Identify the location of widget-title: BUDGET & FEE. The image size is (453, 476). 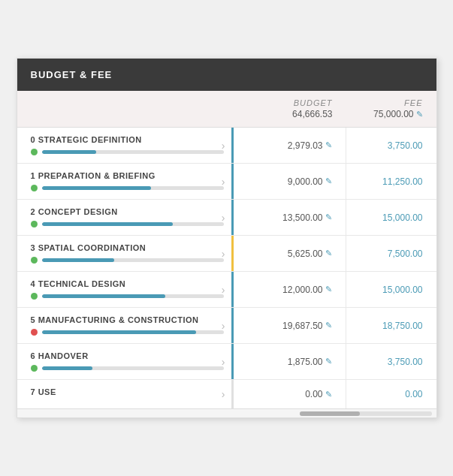
(72, 75).